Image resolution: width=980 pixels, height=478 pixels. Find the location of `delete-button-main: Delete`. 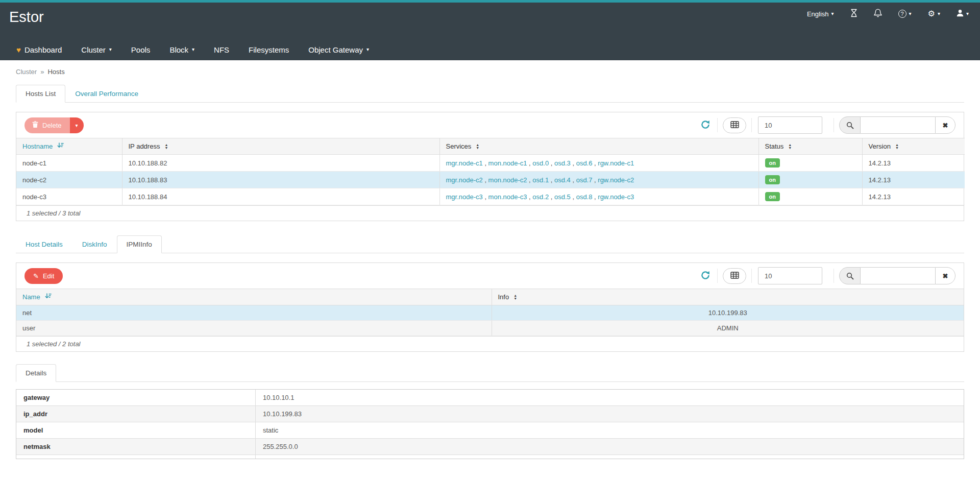

delete-button-main: Delete is located at coordinates (47, 126).